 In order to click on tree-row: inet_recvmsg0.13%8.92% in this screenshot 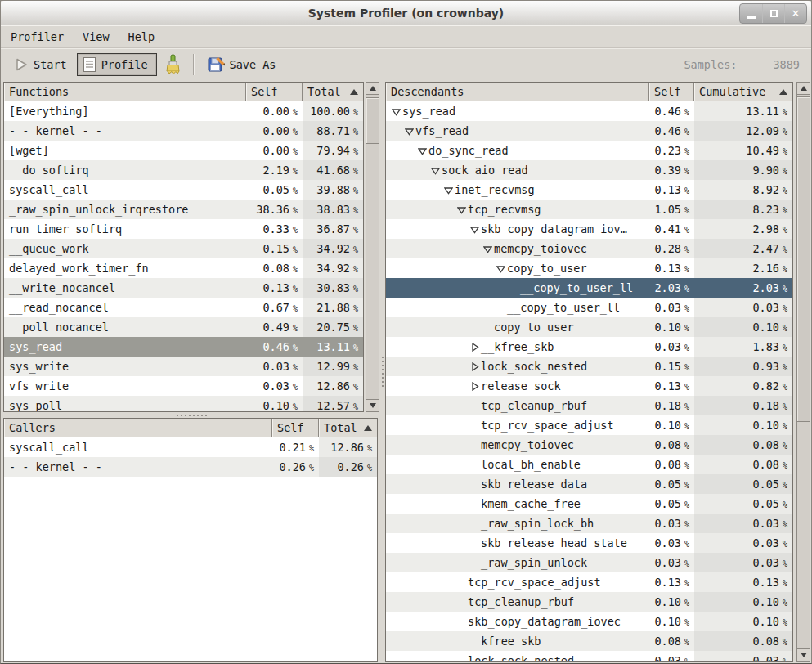, I will do `click(589, 190)`.